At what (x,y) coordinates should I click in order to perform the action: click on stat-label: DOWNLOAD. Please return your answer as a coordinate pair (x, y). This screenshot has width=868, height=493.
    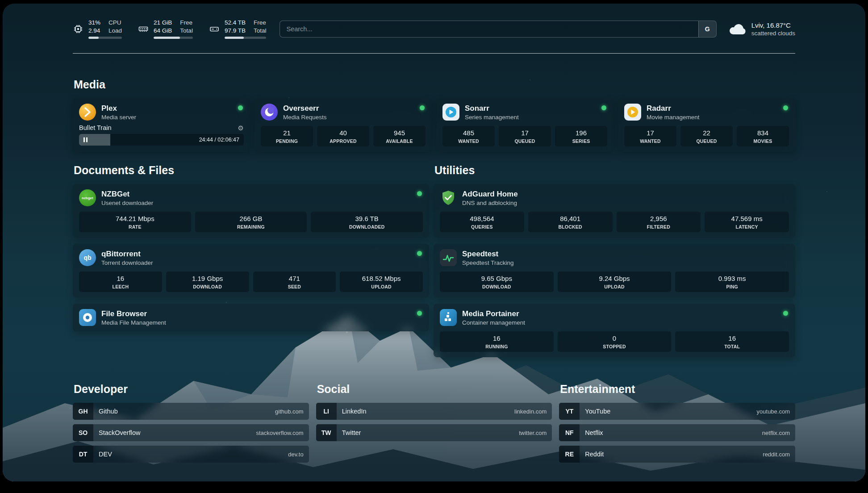
    Looking at the image, I should click on (497, 287).